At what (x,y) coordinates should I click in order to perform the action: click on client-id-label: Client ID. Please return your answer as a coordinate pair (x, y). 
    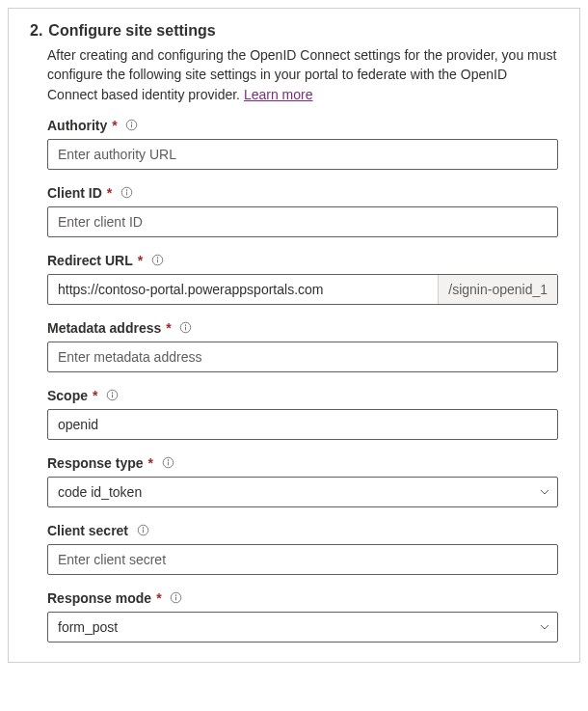
    Looking at the image, I should click on (75, 193).